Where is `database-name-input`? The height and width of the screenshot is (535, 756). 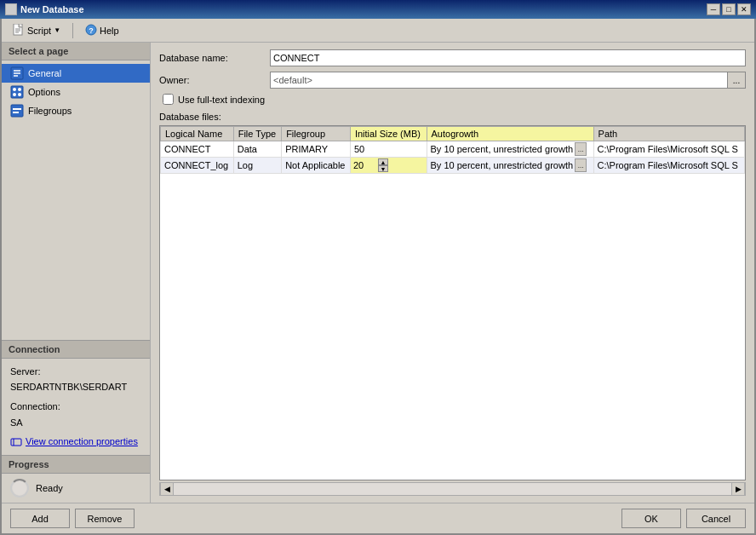
database-name-input is located at coordinates (507, 58).